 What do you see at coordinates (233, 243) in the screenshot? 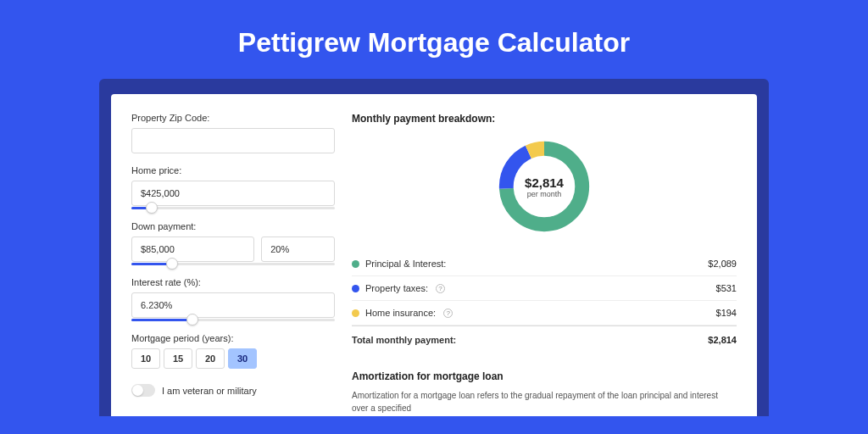
I see `down-payment-field: Down payment:` at bounding box center [233, 243].